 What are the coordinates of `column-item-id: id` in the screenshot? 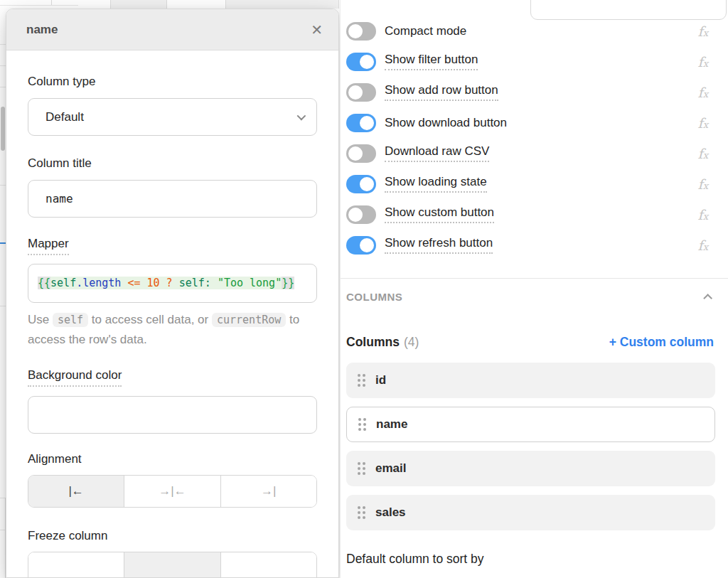 It's located at (530, 380).